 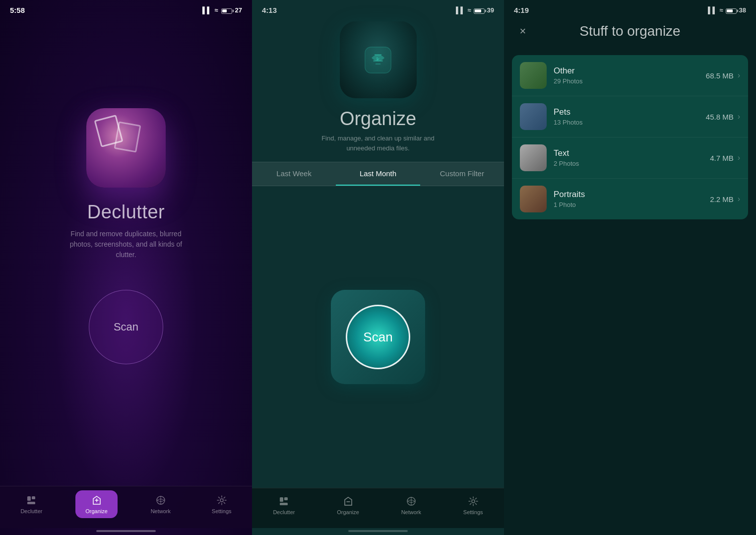 I want to click on stuff-count-pets: 13 Photos, so click(x=630, y=122).